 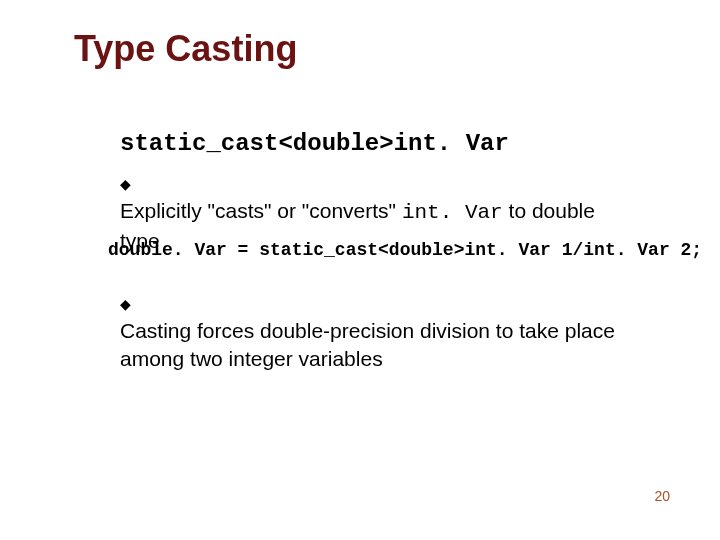 I want to click on bullet-text: Casting forces double-precision division…, so click(x=368, y=346).